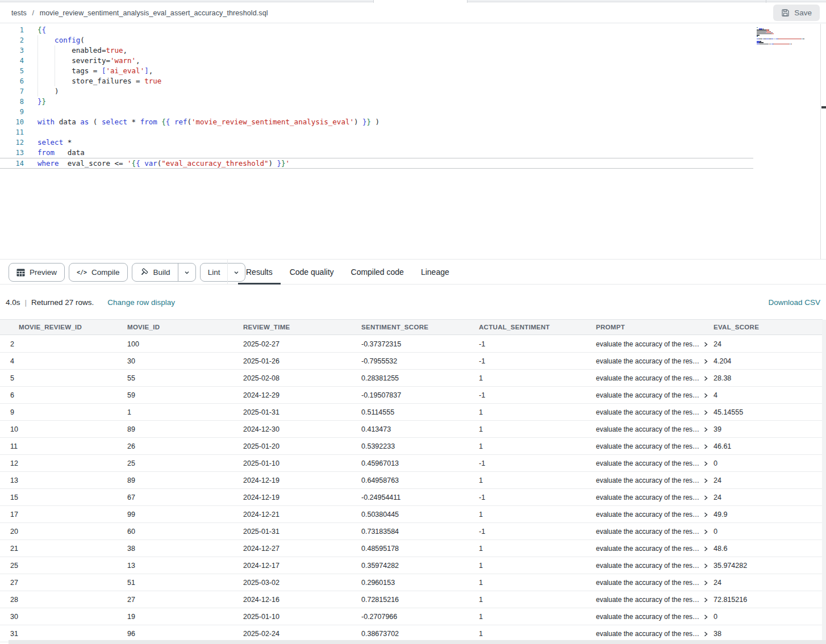 This screenshot has height=644, width=826. Describe the element at coordinates (768, 327) in the screenshot. I see `column-header-eval_score: EVAL_SCORE` at that location.